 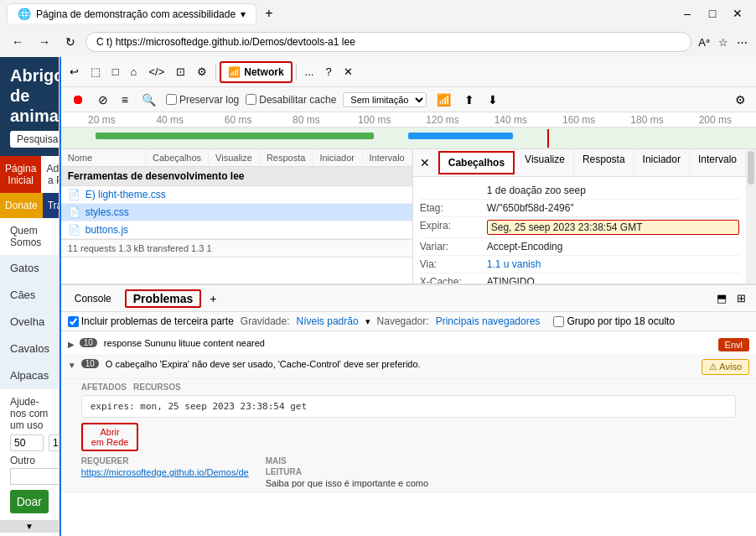 I want to click on severity-dropdown-icon: ▾, so click(x=368, y=322).